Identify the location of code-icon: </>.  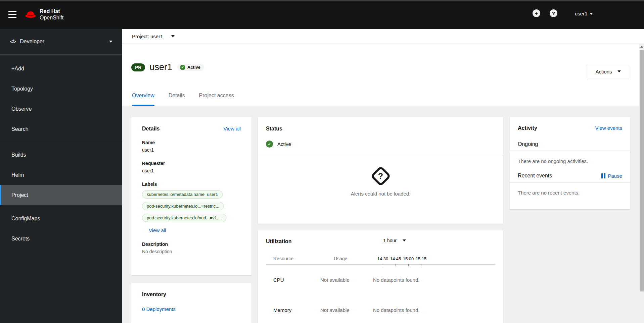
(13, 42).